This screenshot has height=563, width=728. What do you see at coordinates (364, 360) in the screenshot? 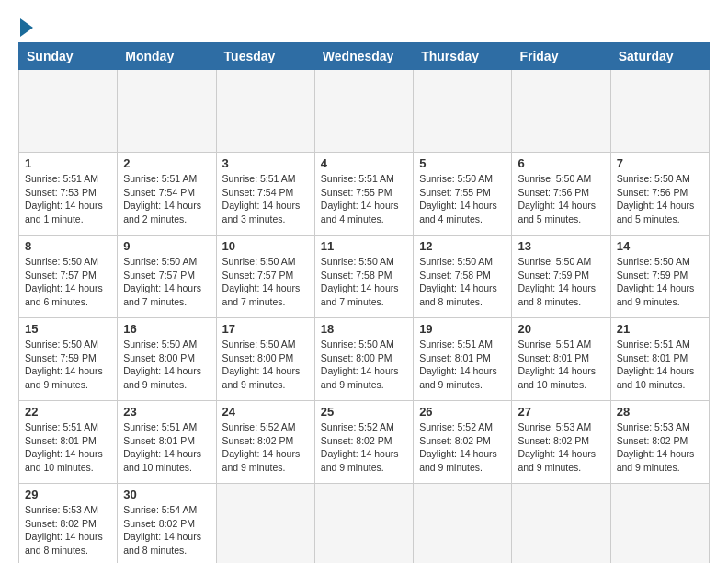
I see `calendar-cell: 18Sunrise: 5:50 AMSunset: 8:00 PMDayligh…` at bounding box center [364, 360].